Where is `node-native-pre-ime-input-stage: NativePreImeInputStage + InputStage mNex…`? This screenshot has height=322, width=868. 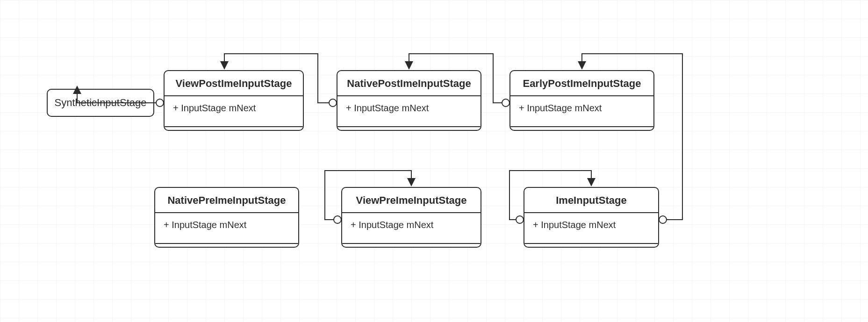
node-native-pre-ime-input-stage: NativePreImeInputStage + InputStage mNex… is located at coordinates (227, 217).